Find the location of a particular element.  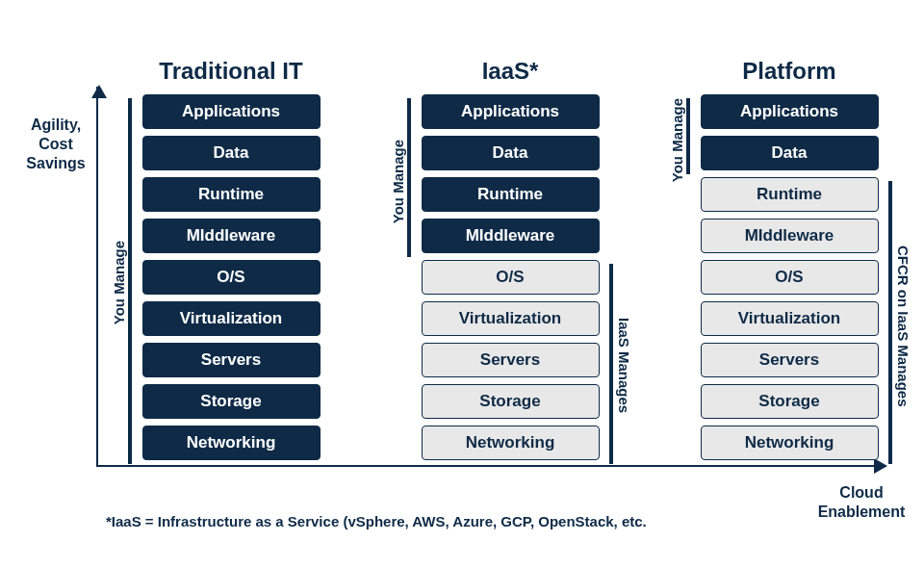

x-axis-label: CloudEnablement is located at coordinates (861, 503).